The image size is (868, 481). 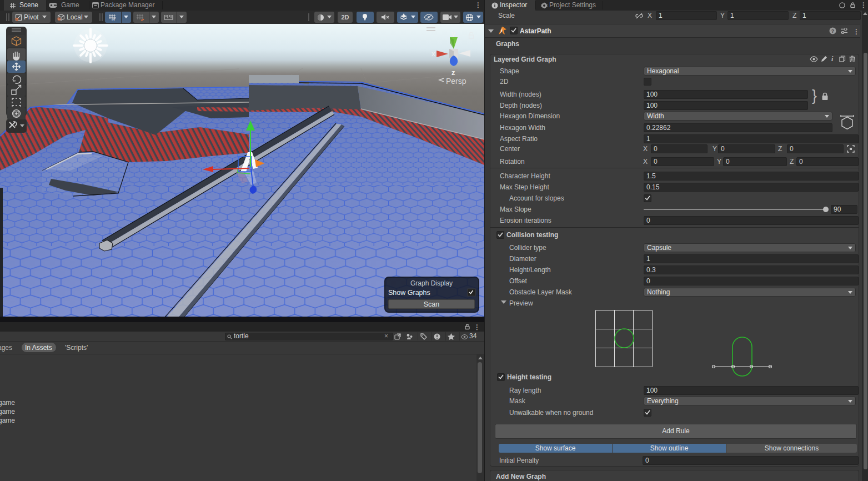 I want to click on svg-text: x, so click(x=433, y=53).